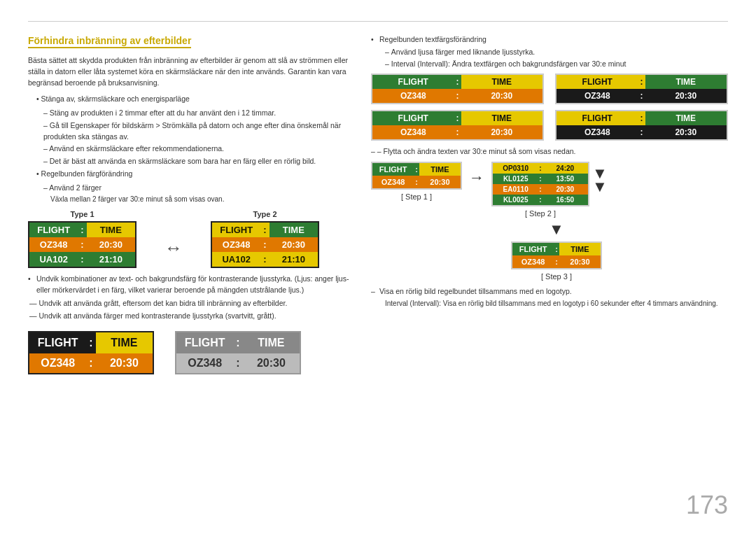 The height and width of the screenshot is (534, 756). I want to click on s1-h2: TIME, so click(440, 169).